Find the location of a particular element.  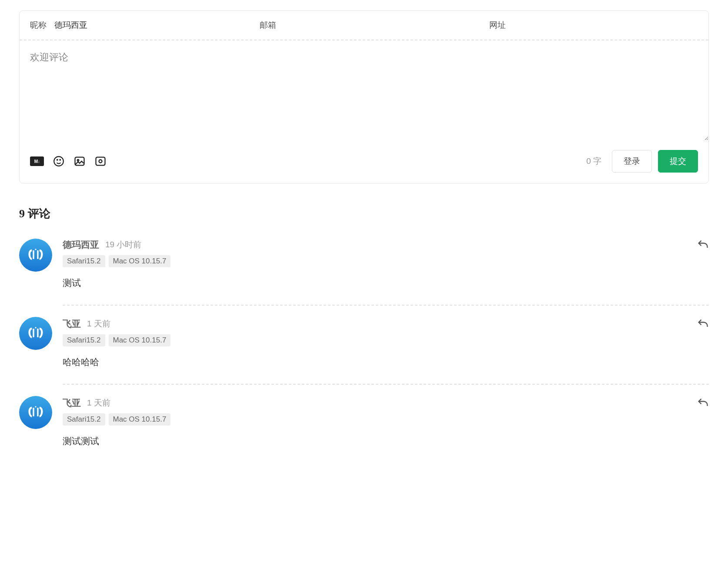

comment-body: 德玛西亚 19 小时前 Safari15.2 Mac OS 10.15.7 测试 is located at coordinates (386, 264).